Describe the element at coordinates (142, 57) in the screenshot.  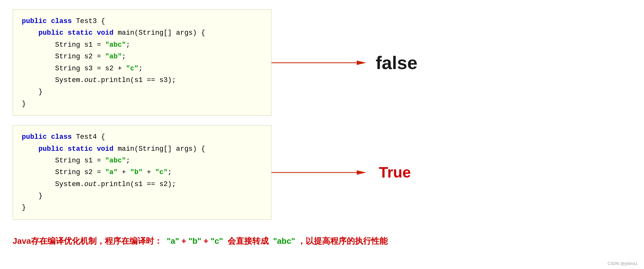
I see `code-line-1-4: String s2 = "ab";` at that location.